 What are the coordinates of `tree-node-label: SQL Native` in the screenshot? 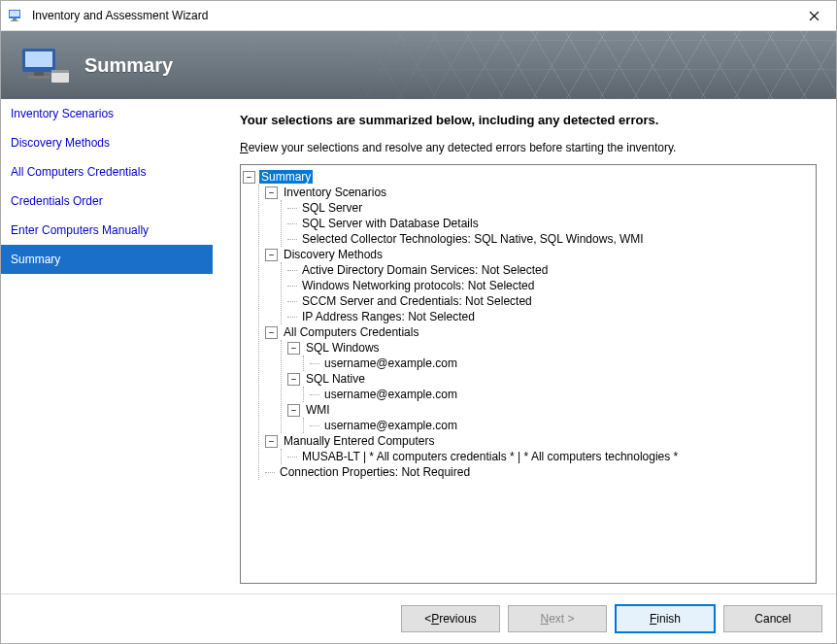 It's located at (336, 379).